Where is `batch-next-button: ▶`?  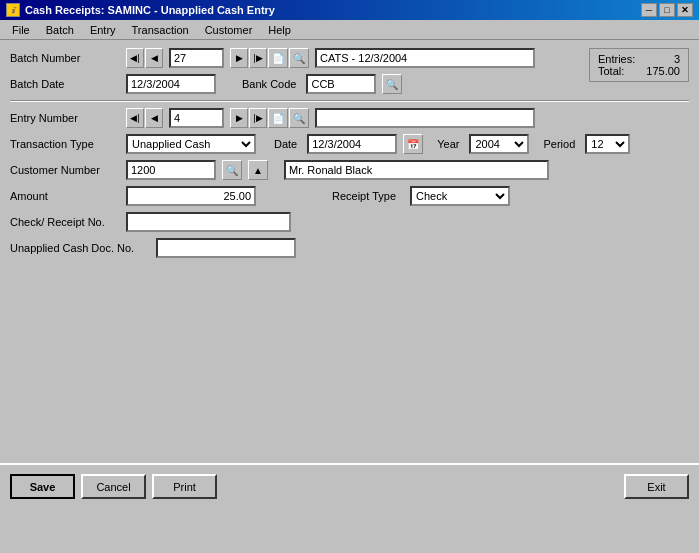
batch-next-button: ▶ is located at coordinates (239, 58).